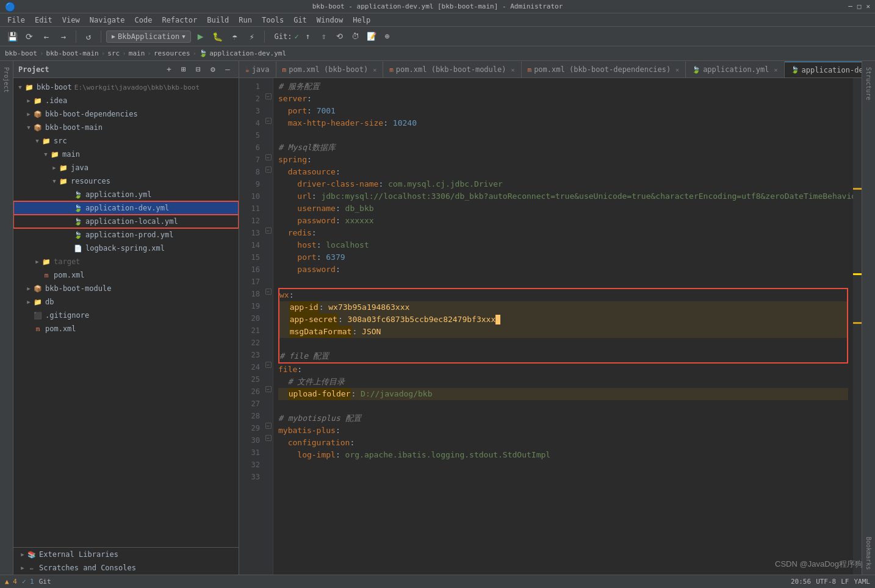 This screenshot has height=588, width=875. I want to click on panel-close-btn: —, so click(228, 70).